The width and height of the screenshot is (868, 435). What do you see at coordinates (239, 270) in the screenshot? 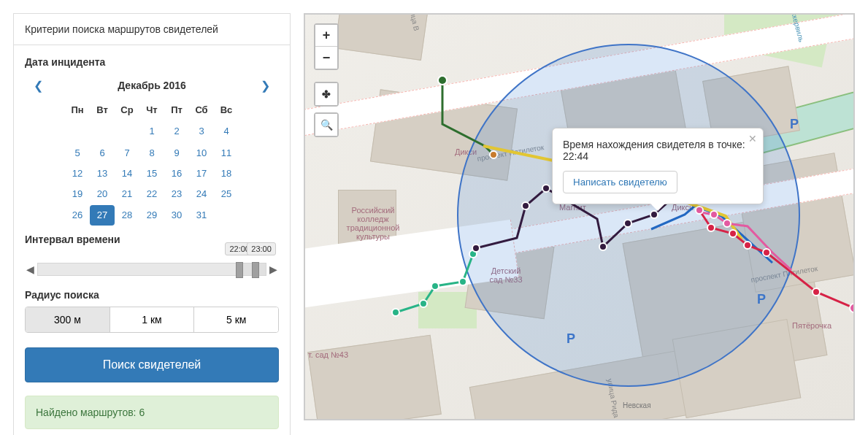
I see `slider-handle-from: 22:00` at bounding box center [239, 270].